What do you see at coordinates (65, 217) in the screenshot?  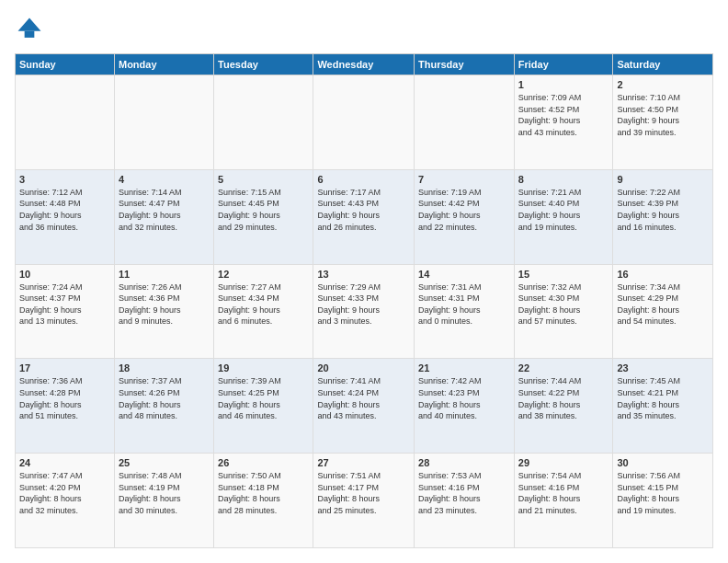 I see `day-cell: 3Sunrise: 7:12 AM Sunset: 4:48 PM Daylig…` at bounding box center [65, 217].